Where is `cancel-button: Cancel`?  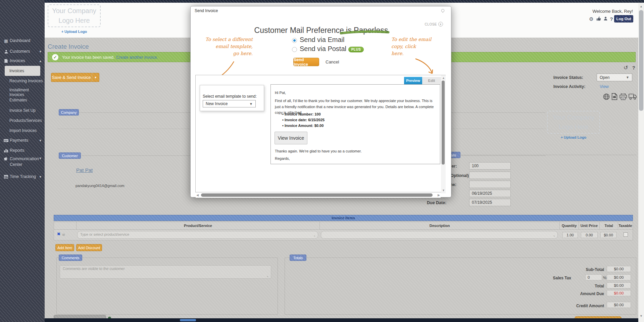 cancel-button: Cancel is located at coordinates (332, 62).